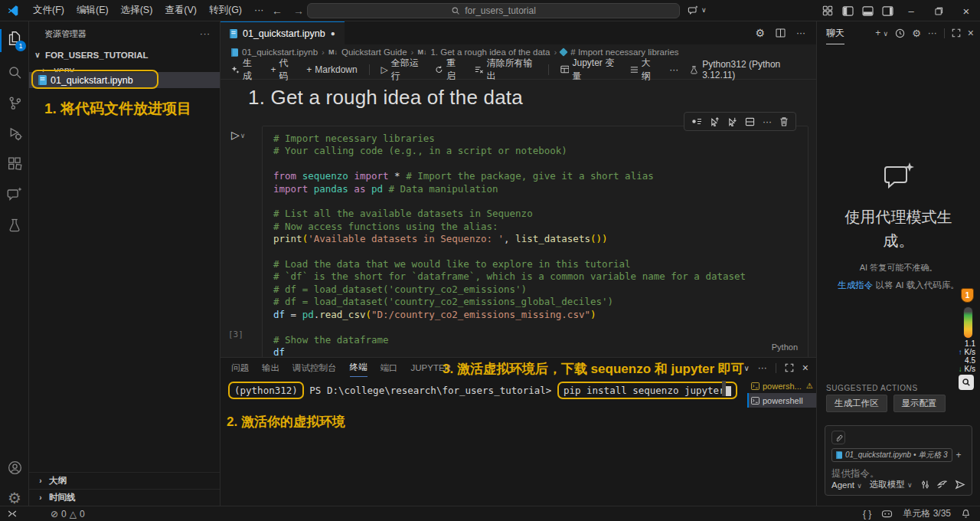 The width and height of the screenshot is (980, 521). Describe the element at coordinates (541, 189) in the screenshot. I see `code-line: import pandas as pd # Data manipulation` at that location.